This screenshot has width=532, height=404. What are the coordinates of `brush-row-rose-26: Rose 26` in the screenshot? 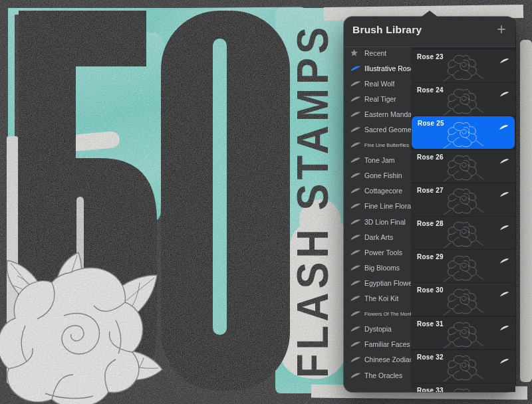 It's located at (463, 166).